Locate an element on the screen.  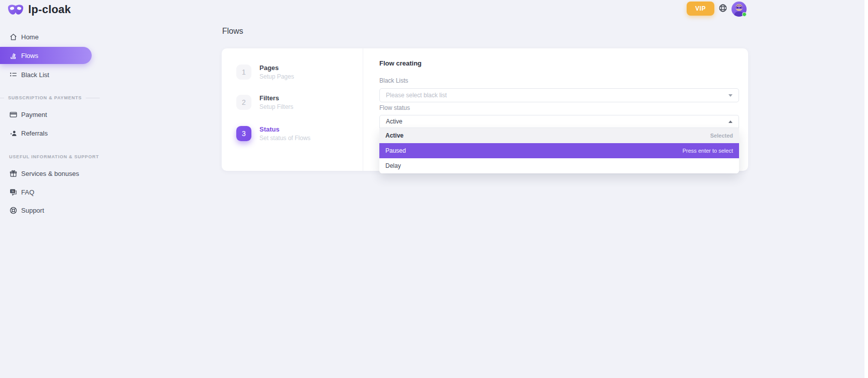
gift-icon is located at coordinates (13, 173).